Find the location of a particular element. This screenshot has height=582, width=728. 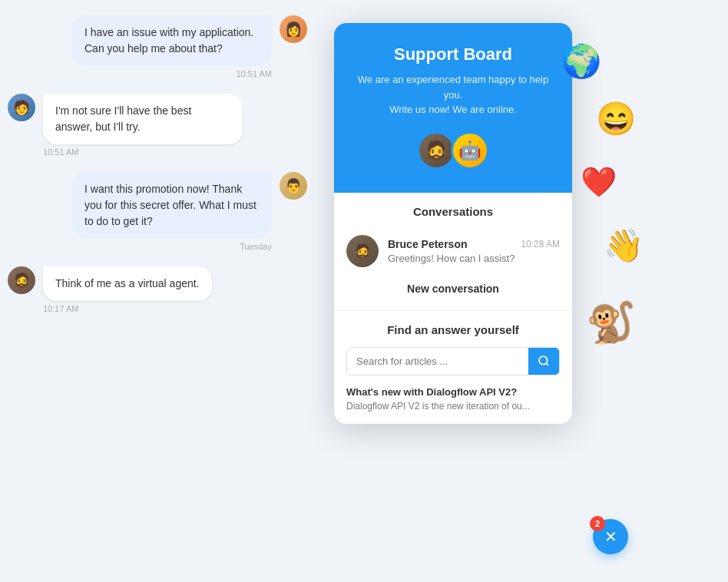

widget-title: Support Board is located at coordinates (453, 55).